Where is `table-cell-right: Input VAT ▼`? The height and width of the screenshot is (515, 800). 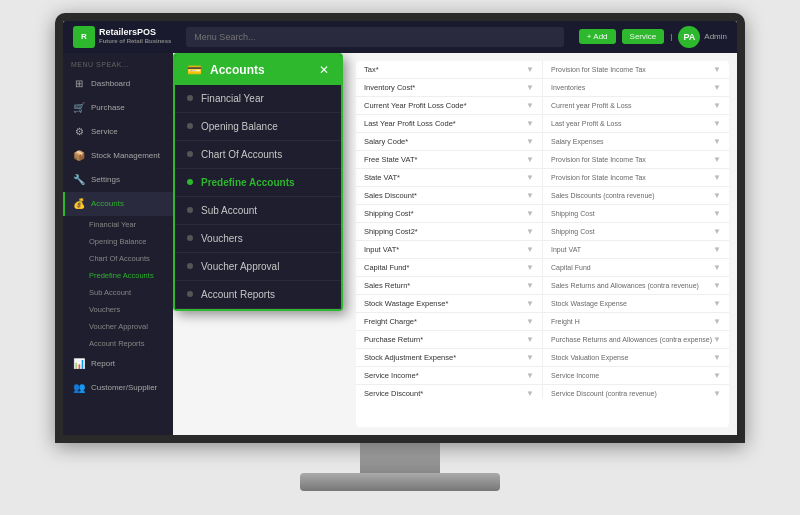 table-cell-right: Input VAT ▼ is located at coordinates (636, 250).